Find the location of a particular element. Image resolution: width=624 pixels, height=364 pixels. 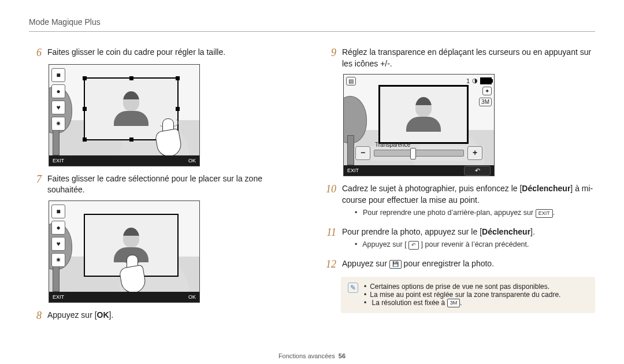

magic-wand-icon: ✦ is located at coordinates (487, 91).